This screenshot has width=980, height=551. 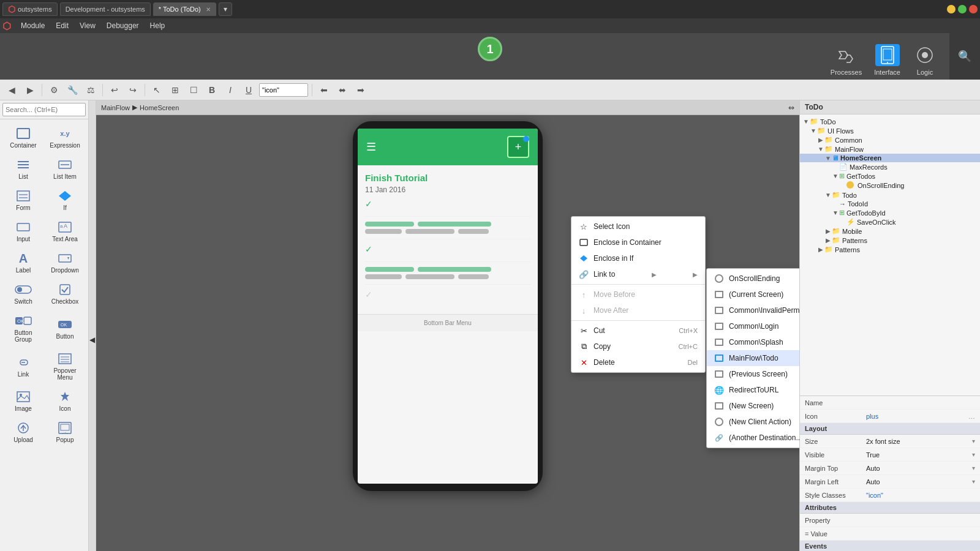 I want to click on tree-node-mobile: ▶ 📁 Mobile, so click(x=890, y=231).